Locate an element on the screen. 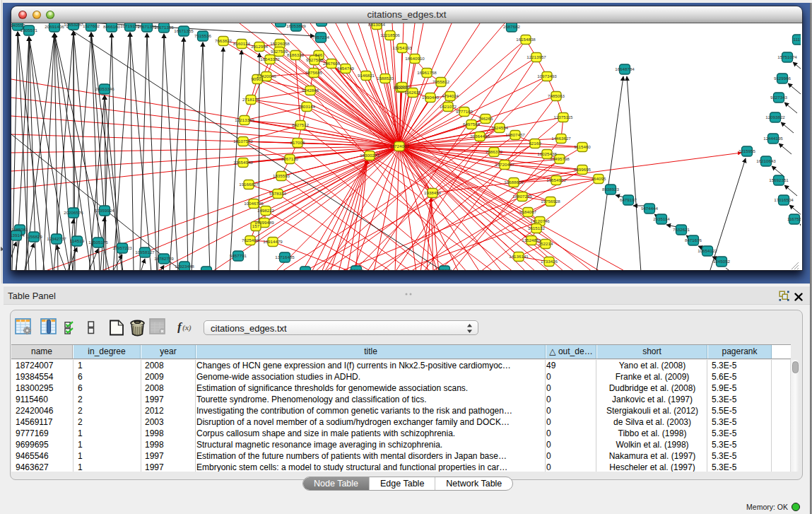 This screenshot has height=514, width=812. svg-text: 9115460 is located at coordinates (582, 147).